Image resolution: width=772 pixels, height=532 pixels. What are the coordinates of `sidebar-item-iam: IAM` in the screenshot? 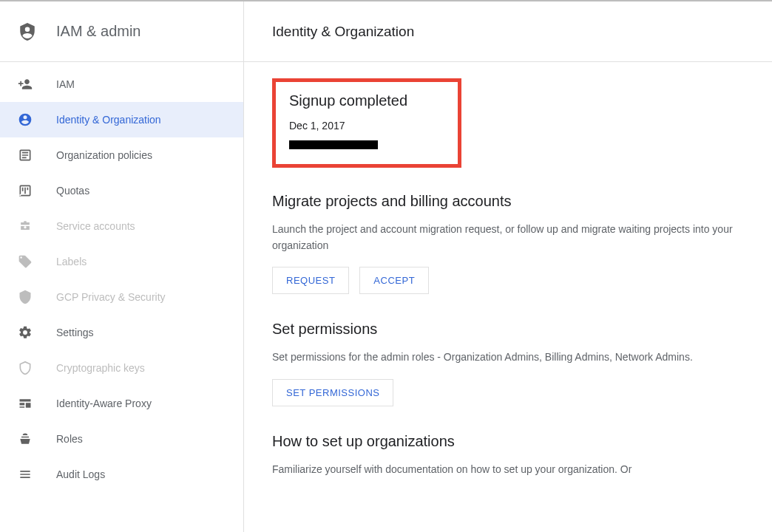 It's located at (121, 84).